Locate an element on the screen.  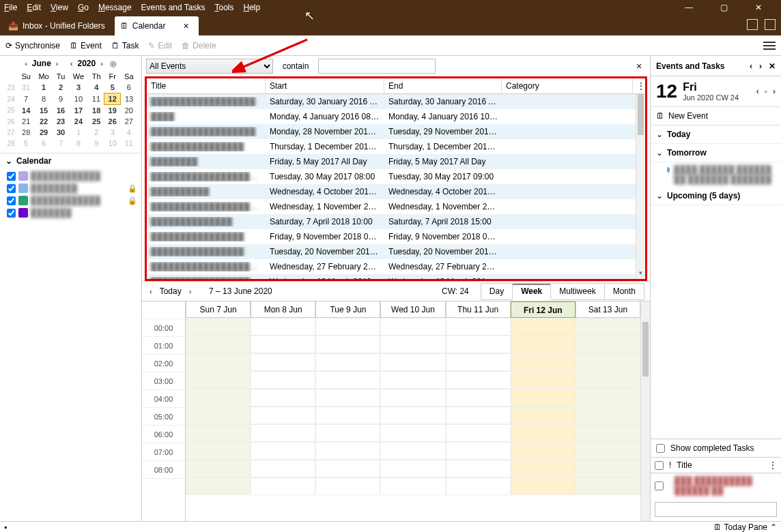
today-pane-toggle: 🗓 Today Pane ⌃ is located at coordinates (746, 527).